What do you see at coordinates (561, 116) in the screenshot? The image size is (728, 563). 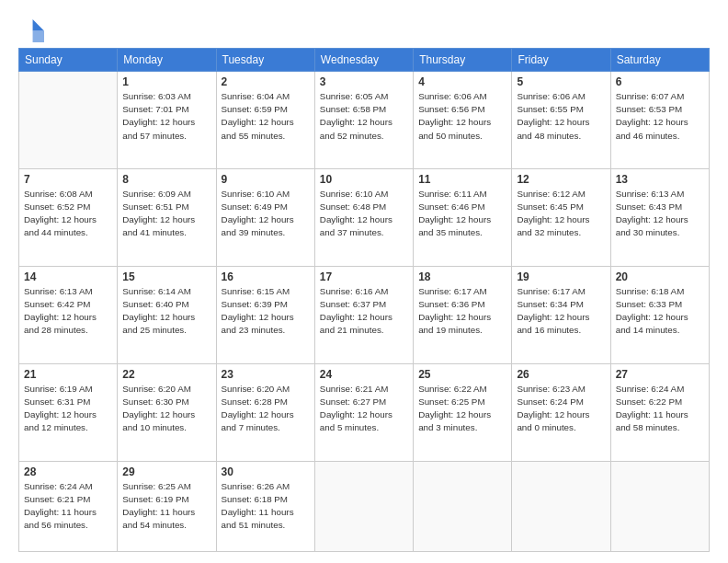 I see `day-info: Sunrise: 6:06 AM Sunset: 6:55 PM Dayligh…` at bounding box center [561, 116].